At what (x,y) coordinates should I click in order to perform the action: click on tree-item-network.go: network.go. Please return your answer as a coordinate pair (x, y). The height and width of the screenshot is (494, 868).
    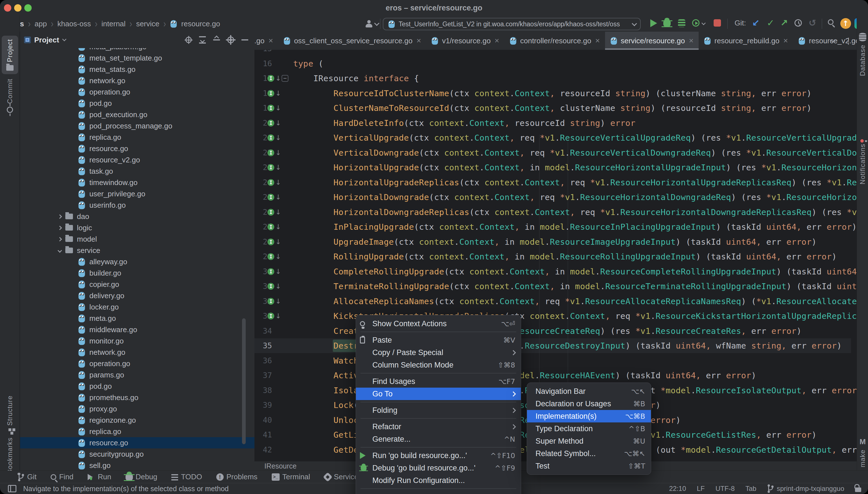
    Looking at the image, I should click on (137, 352).